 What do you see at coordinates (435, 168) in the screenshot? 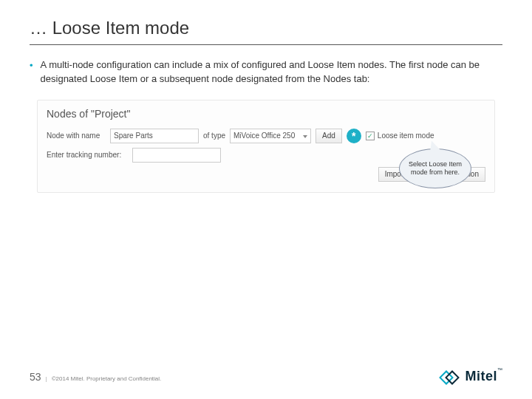
I see `callout-bubble: Select Loose Item mode from here.` at bounding box center [435, 168].